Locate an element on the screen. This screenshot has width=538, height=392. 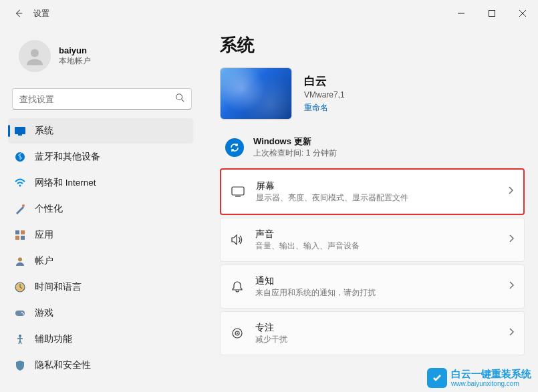
watermark-logo is located at coordinates (437, 378).